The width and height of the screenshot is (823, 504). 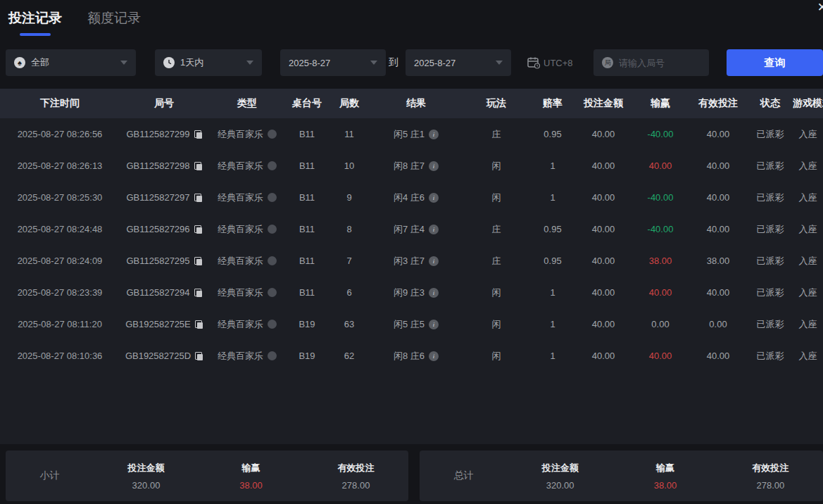 What do you see at coordinates (660, 260) in the screenshot?
I see `win-loss-cell: 38.00` at bounding box center [660, 260].